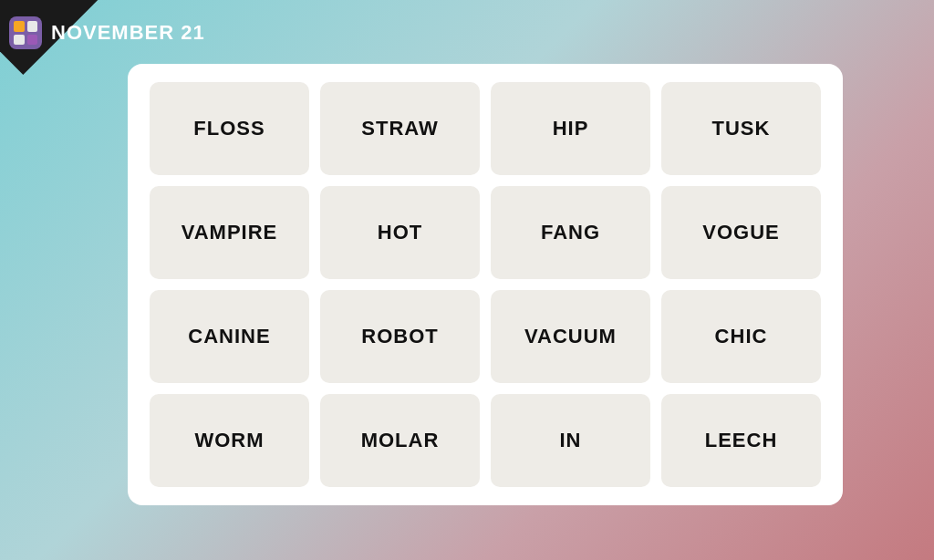 The height and width of the screenshot is (560, 934). Describe the element at coordinates (571, 441) in the screenshot. I see `tile-in: IN` at that location.